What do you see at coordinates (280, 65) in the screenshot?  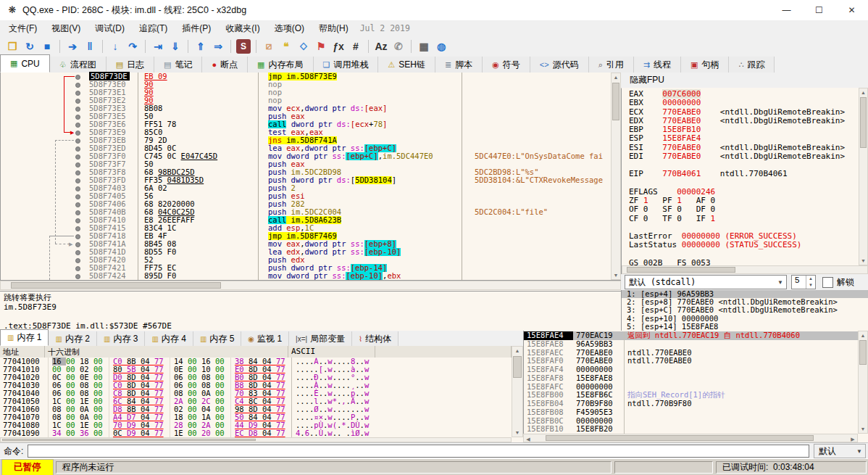 I see `tab-memory-map: ▦内存布局` at bounding box center [280, 65].